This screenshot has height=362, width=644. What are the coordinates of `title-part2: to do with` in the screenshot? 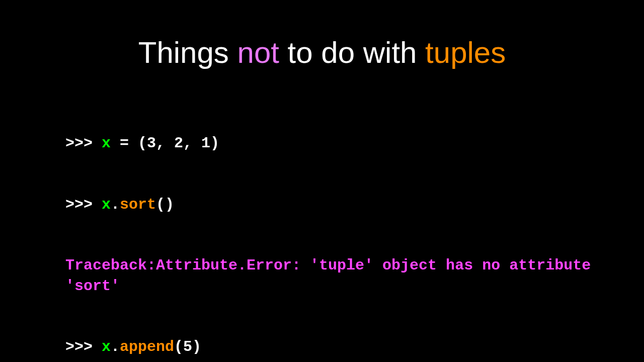 It's located at (352, 52).